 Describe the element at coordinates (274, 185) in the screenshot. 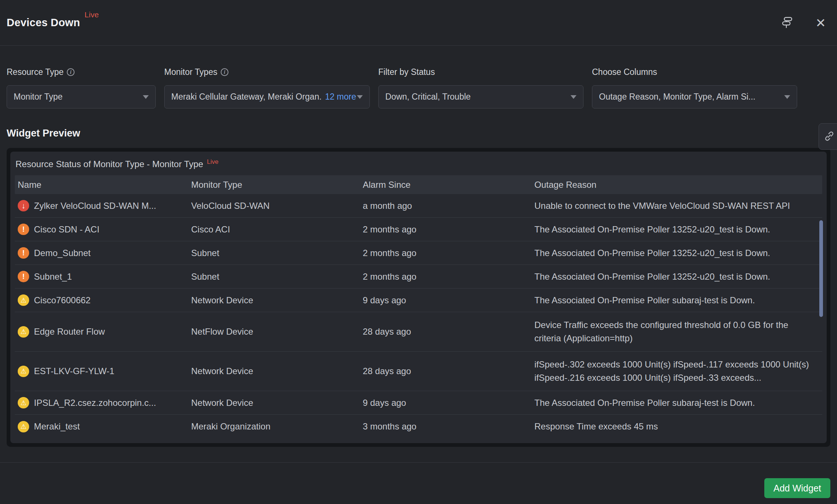

I see `column-header-monitor-type: Monitor Type` at that location.